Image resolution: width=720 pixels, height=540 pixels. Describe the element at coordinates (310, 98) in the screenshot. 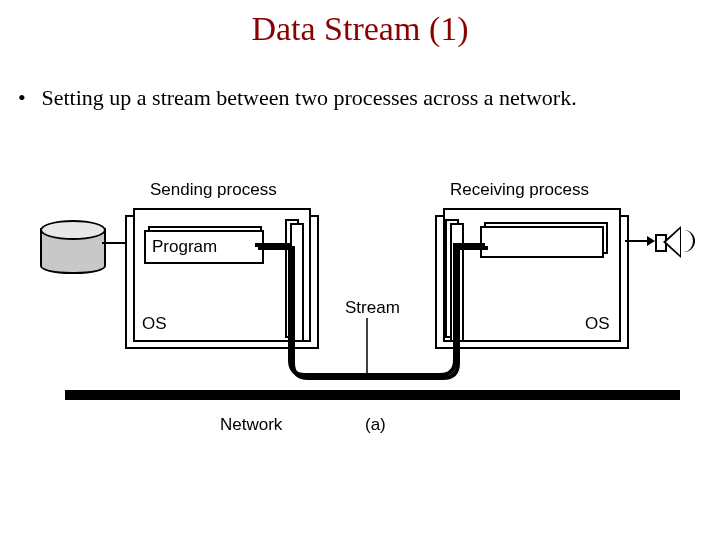

I see `bullet-text: Setting up a stream between two processe…` at that location.